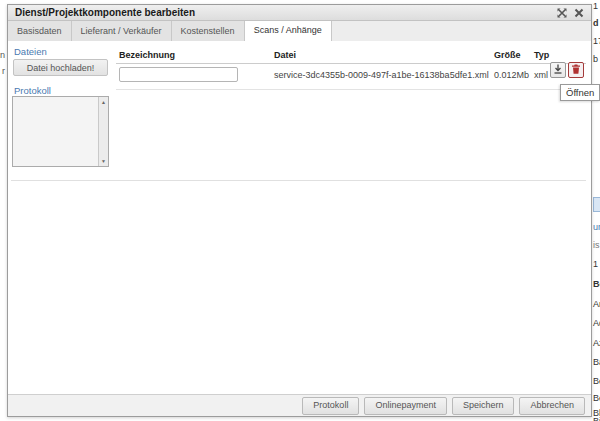 This screenshot has height=421, width=600. What do you see at coordinates (406, 406) in the screenshot?
I see `onlinepayment-button: Onlinepayment` at bounding box center [406, 406].